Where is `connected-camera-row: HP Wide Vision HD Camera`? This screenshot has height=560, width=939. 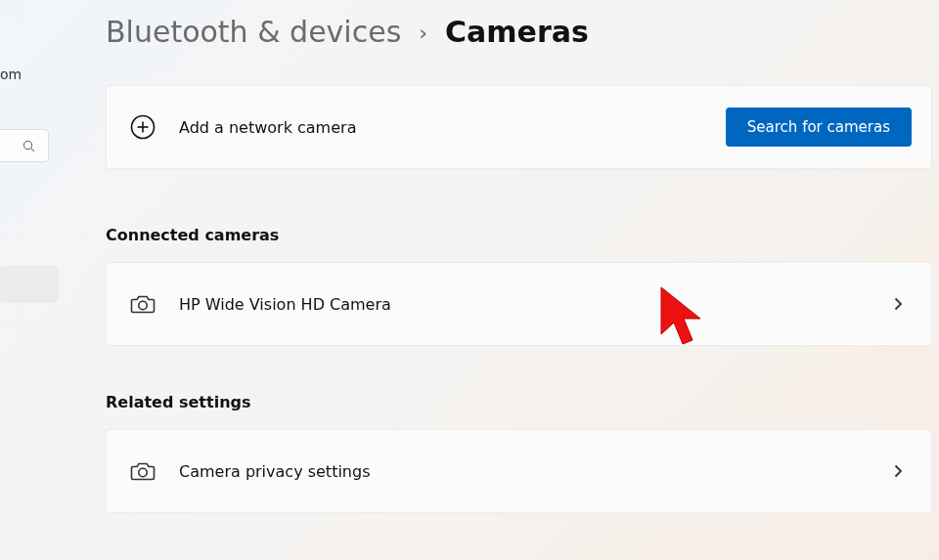 connected-camera-row: HP Wide Vision HD Camera is located at coordinates (518, 304).